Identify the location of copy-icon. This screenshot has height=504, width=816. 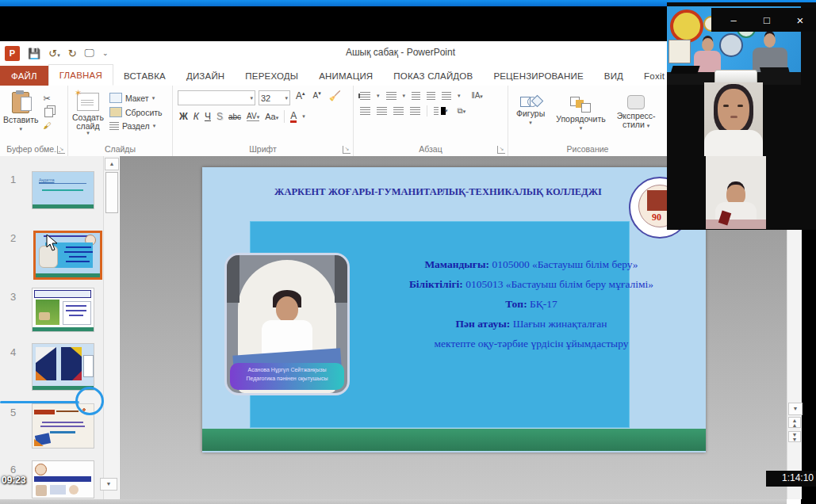
(49, 113).